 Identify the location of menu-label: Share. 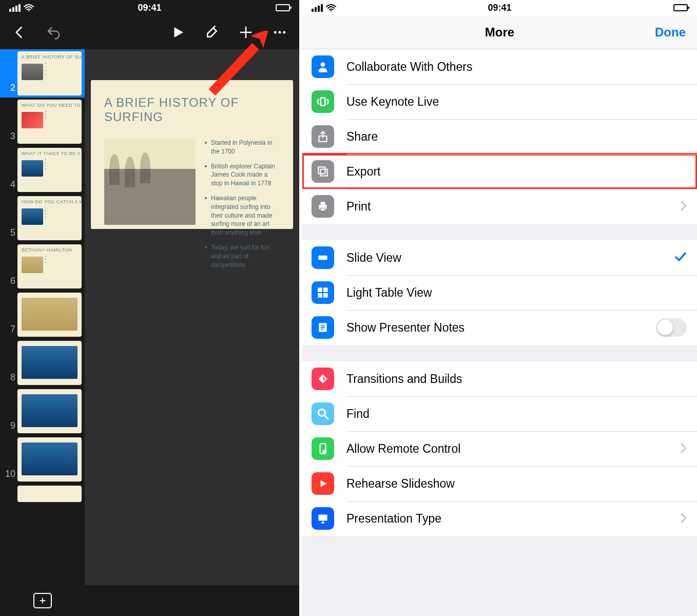
(516, 137).